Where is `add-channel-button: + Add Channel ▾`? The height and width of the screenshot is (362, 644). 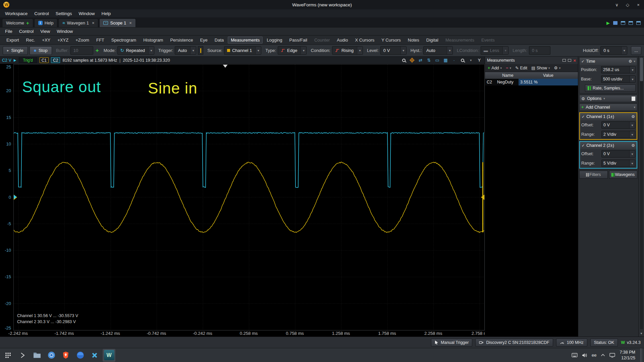 add-channel-button: + Add Channel ▾ is located at coordinates (608, 107).